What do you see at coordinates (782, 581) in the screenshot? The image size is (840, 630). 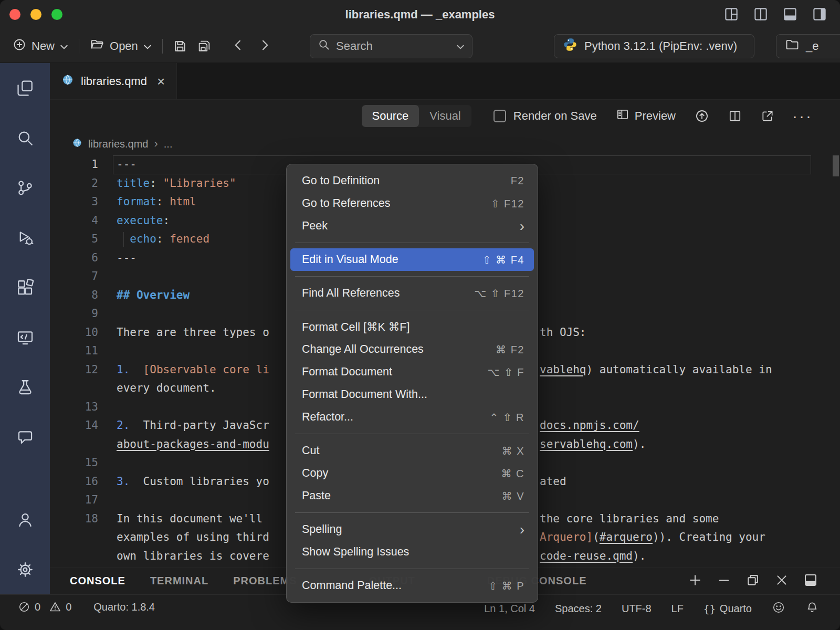 I see `panel-close-icon` at bounding box center [782, 581].